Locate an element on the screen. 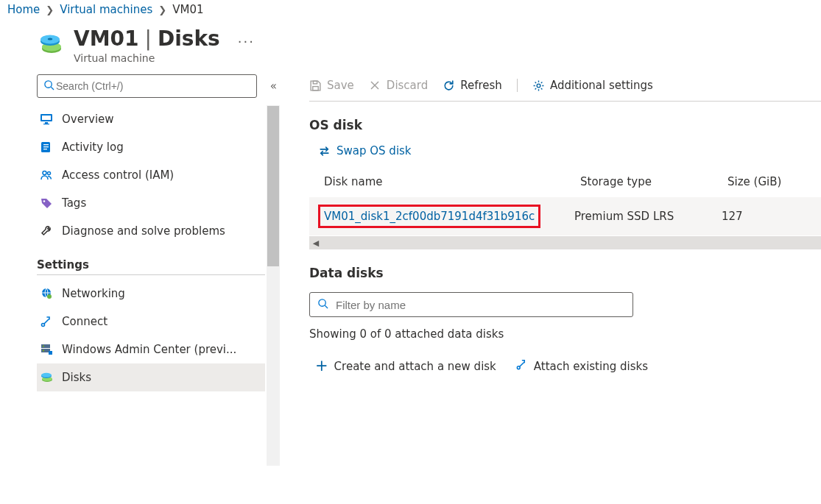 The width and height of the screenshot is (821, 504). breadcrumb-current: VM01 is located at coordinates (188, 10).